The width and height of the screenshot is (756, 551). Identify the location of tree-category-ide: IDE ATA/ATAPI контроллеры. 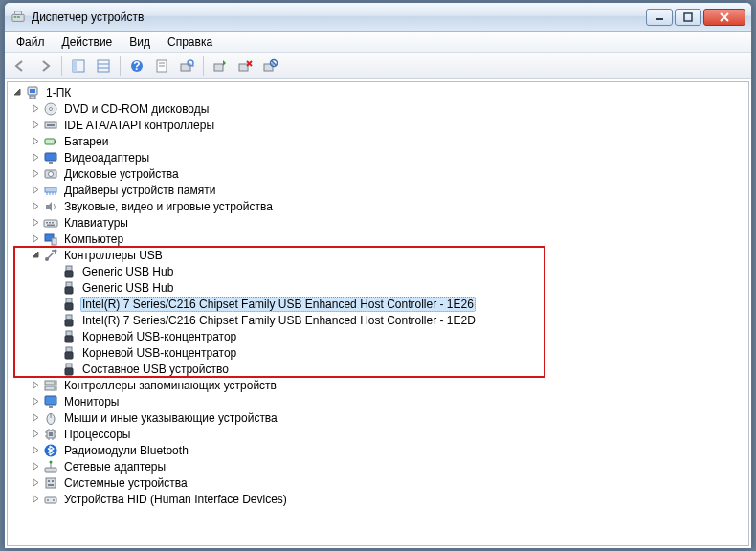
(379, 124).